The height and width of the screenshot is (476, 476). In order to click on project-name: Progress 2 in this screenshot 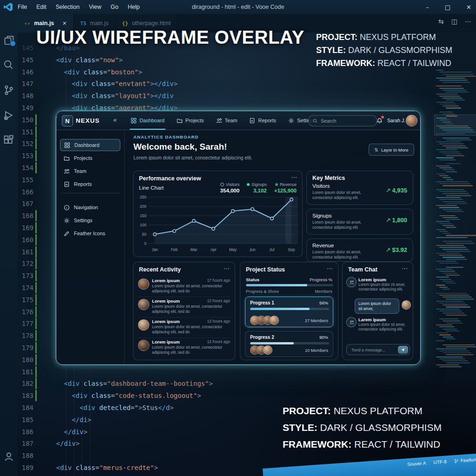, I will do `click(262, 337)`.